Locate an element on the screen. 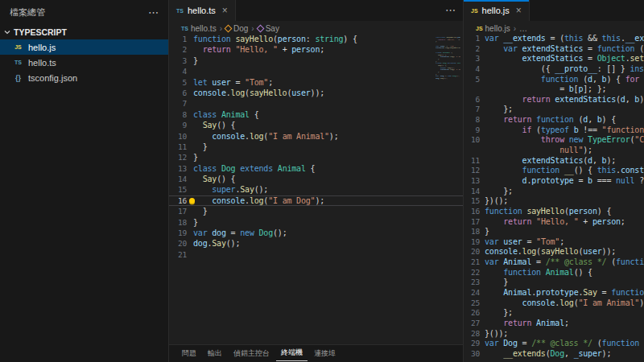  panel-tab-output: 輸出 is located at coordinates (215, 354).